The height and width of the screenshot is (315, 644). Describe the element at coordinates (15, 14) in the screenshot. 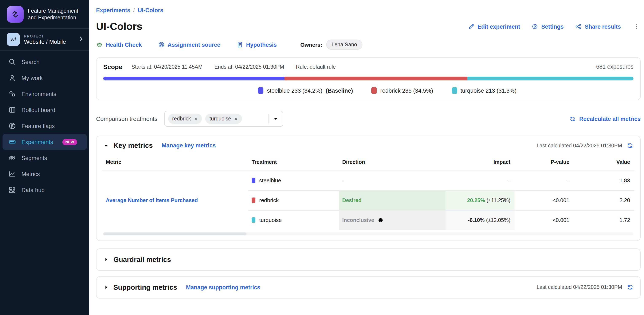

I see `split-logo-icon` at that location.